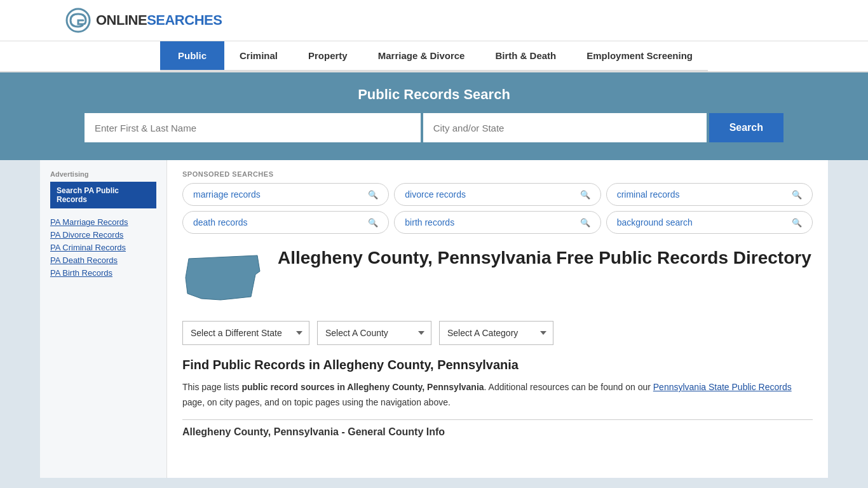 The width and height of the screenshot is (868, 488). I want to click on search-icon-4: 🔍, so click(373, 222).